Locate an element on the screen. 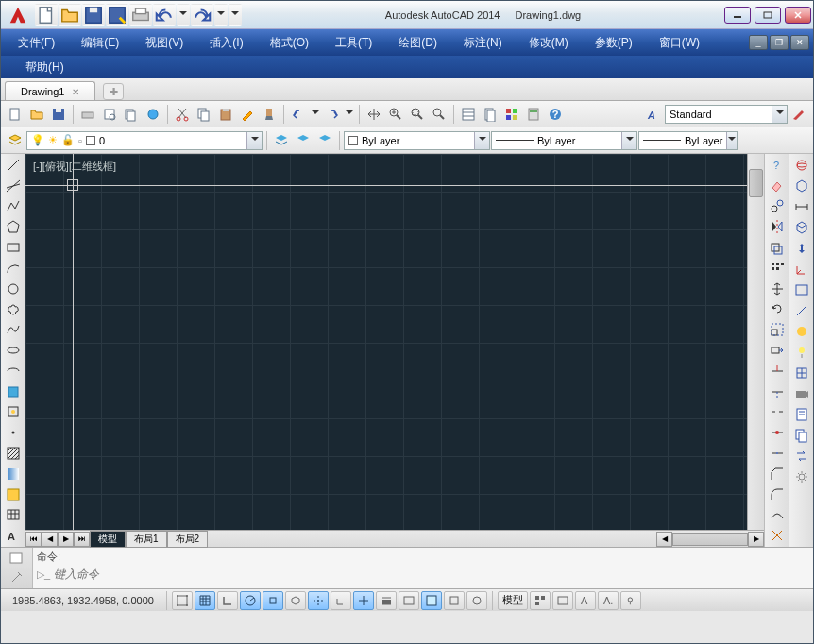 This screenshot has height=644, width=814. render-icon is located at coordinates (802, 331).